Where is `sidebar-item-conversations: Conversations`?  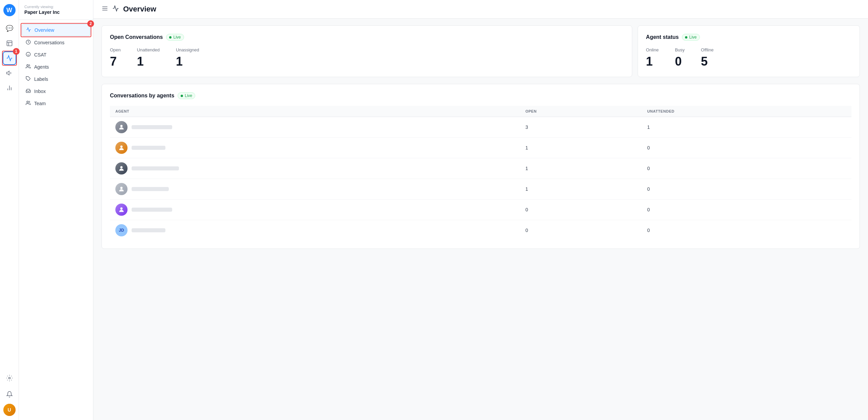
sidebar-item-conversations: Conversations is located at coordinates (56, 43).